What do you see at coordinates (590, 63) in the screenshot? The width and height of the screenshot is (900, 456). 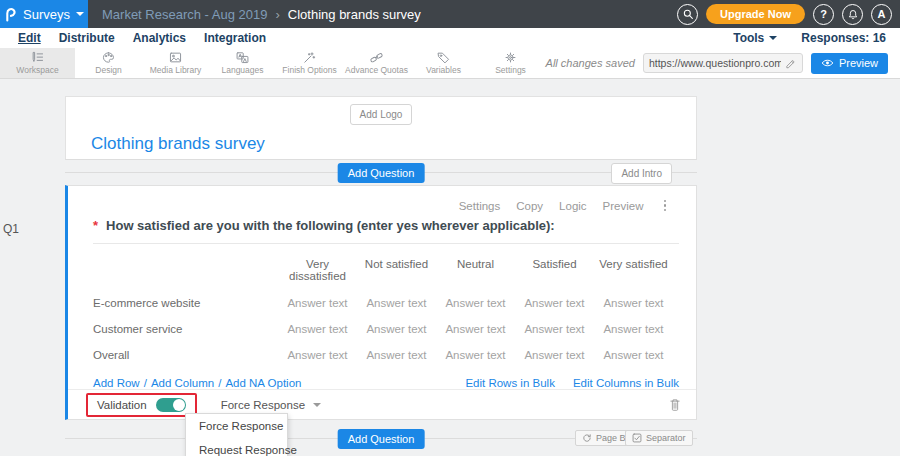 I see `autosave-status: All changes saved` at bounding box center [590, 63].